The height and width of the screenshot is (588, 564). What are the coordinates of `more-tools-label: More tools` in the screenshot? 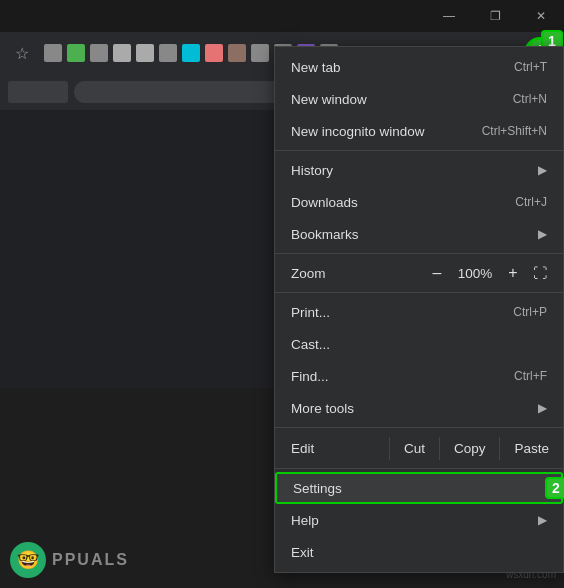 It's located at (410, 408).